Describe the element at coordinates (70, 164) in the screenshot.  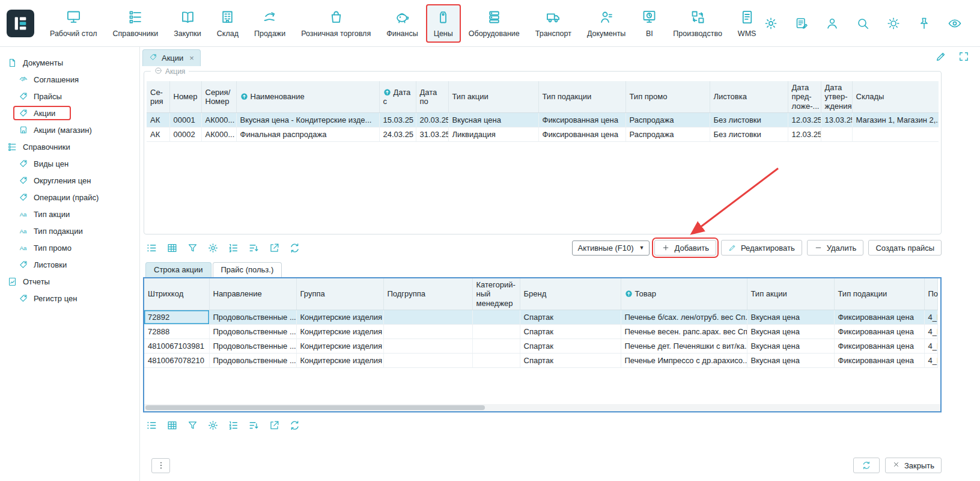
I see `sidebar-item-price-types: Виды цен` at that location.